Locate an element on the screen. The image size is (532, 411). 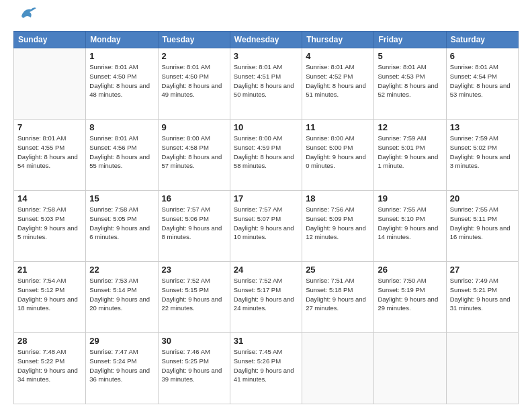
day-info: Sunrise: 8:01 AMSunset: 4:55 PMDaylight:… is located at coordinates (50, 152).